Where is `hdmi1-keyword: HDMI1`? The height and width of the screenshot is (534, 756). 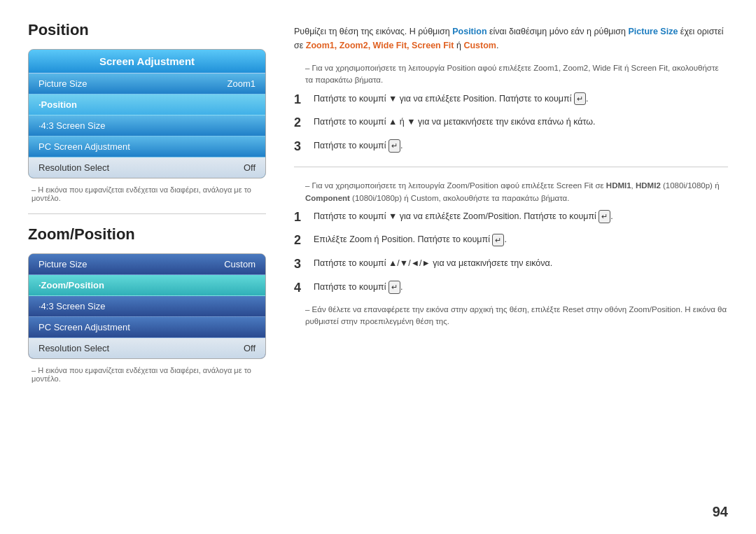 hdmi1-keyword: HDMI1 is located at coordinates (619, 185).